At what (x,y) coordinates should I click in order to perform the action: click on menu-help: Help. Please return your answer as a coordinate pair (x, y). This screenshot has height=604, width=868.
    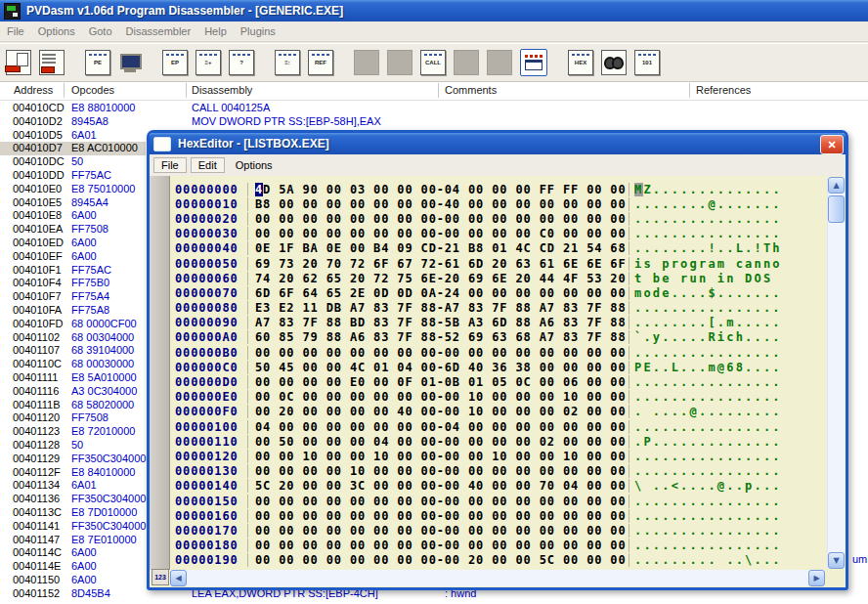
    Looking at the image, I should click on (215, 31).